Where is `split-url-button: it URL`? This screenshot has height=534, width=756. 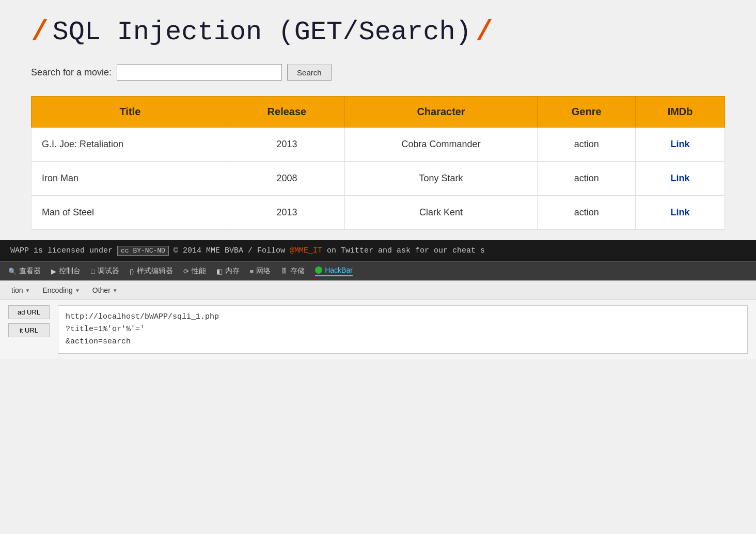 split-url-button: it URL is located at coordinates (29, 331).